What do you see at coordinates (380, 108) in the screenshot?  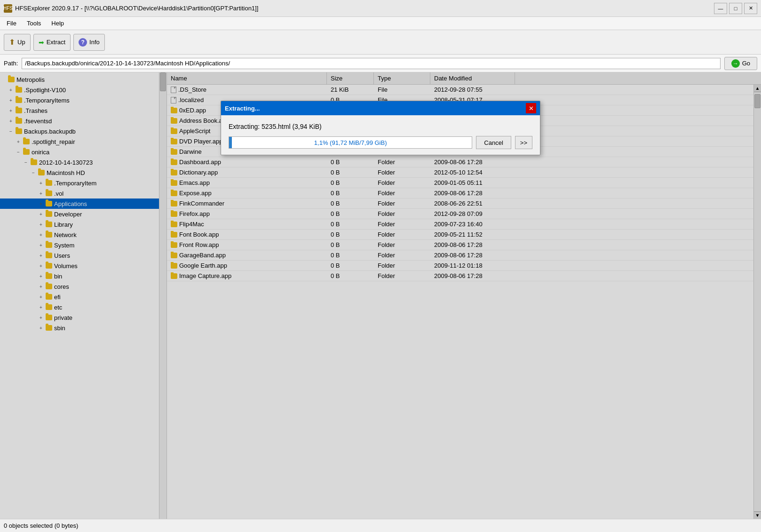 I see `dialog-title-bar: Extracting... ✕` at bounding box center [380, 108].